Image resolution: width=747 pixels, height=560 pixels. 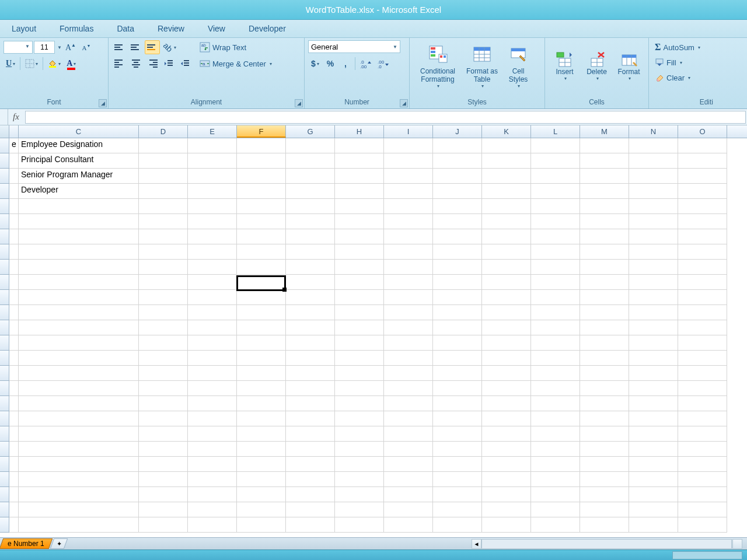 I want to click on orientation-button: ab▾, so click(x=170, y=47).